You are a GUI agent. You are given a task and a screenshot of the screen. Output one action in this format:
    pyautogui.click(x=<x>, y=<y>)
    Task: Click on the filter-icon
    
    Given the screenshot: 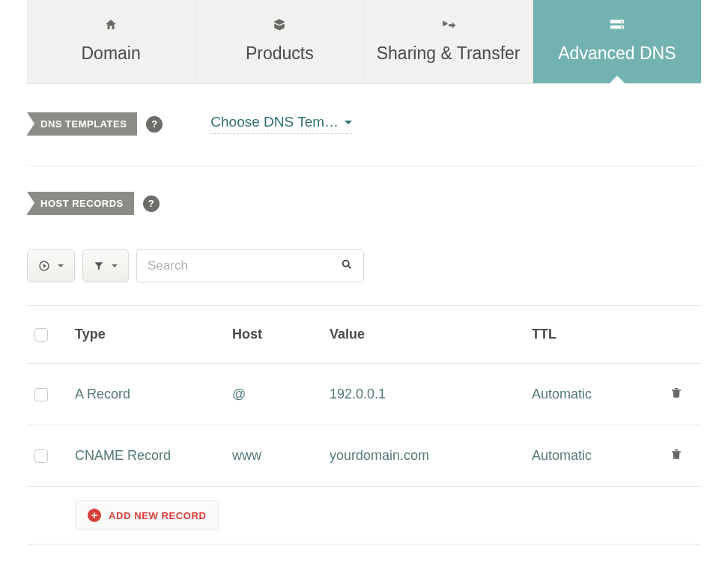 What is the action you would take?
    pyautogui.click(x=99, y=266)
    